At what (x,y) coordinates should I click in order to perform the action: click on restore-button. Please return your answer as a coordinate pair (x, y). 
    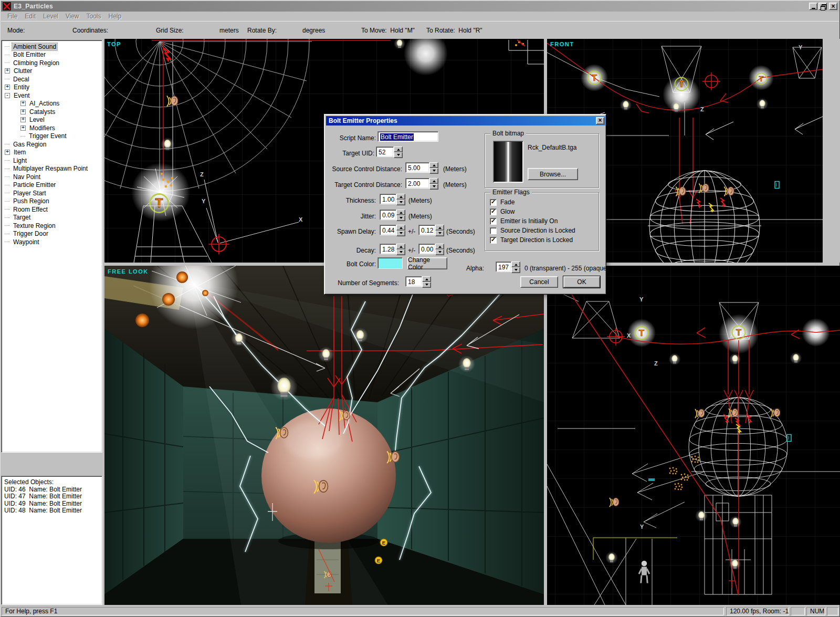
    Looking at the image, I should click on (823, 6).